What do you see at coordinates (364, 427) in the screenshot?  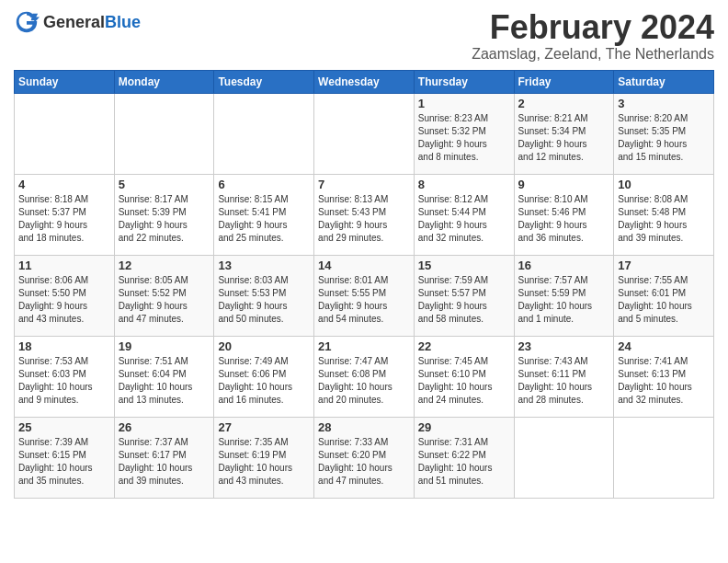 I see `day-number: 28` at bounding box center [364, 427].